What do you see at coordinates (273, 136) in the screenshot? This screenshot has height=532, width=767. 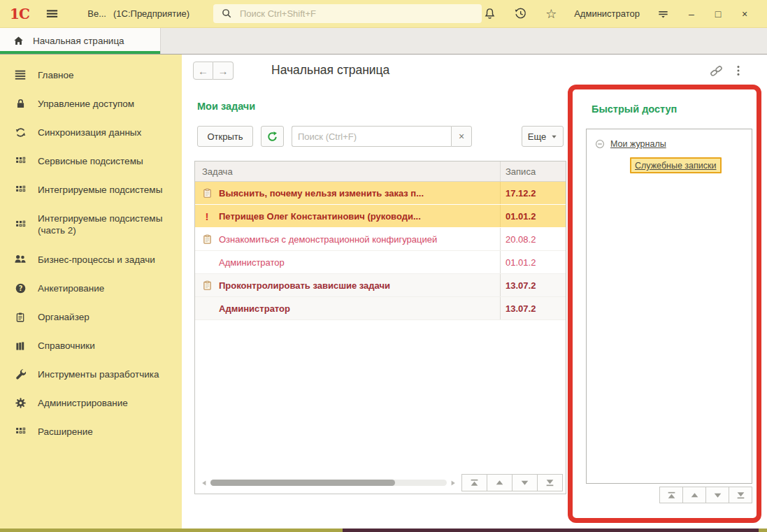 I see `refresh-button` at bounding box center [273, 136].